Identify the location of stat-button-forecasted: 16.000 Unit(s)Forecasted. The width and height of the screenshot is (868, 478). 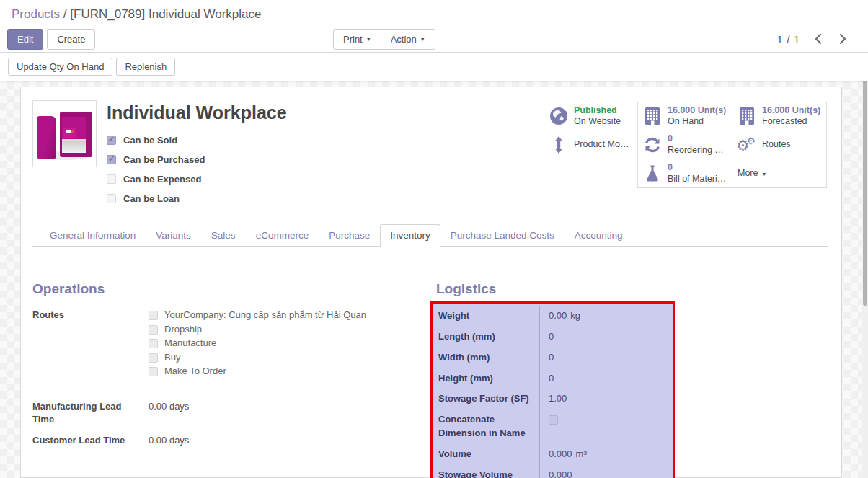
(779, 116).